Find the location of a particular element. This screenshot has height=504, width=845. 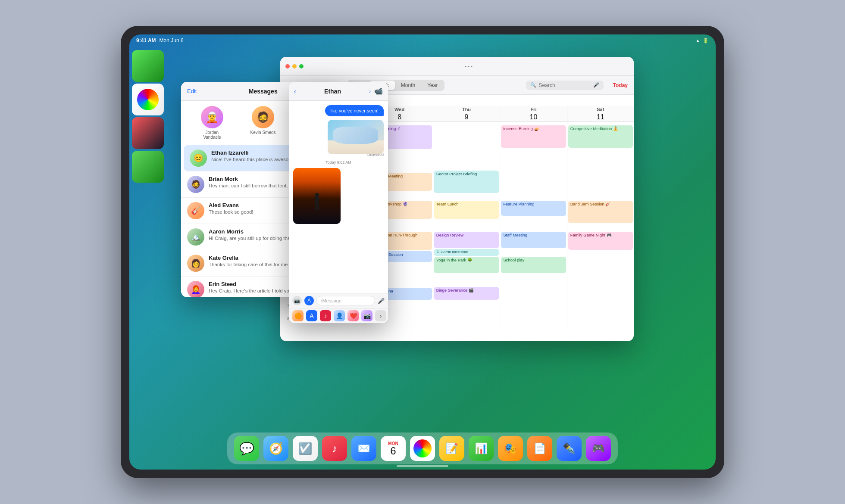

dock-messages: 💬 is located at coordinates (247, 448).